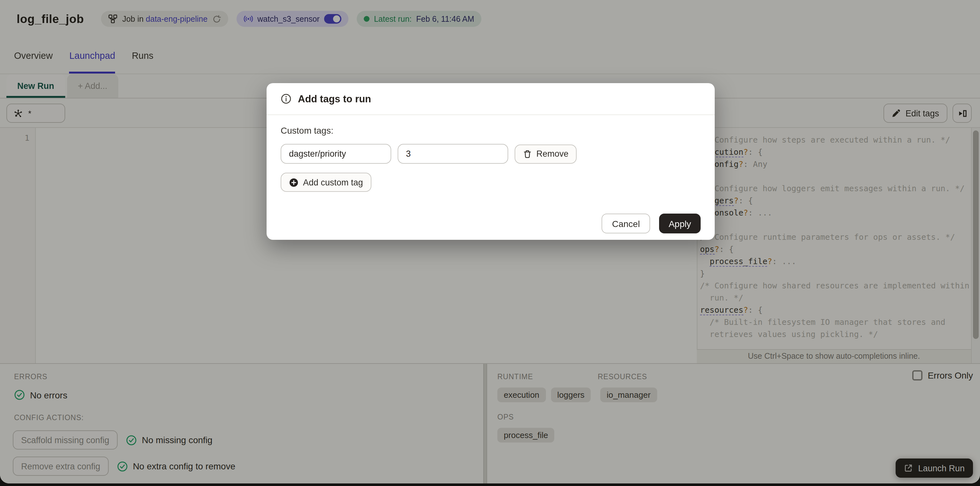  Describe the element at coordinates (286, 99) in the screenshot. I see `info-icon` at that location.